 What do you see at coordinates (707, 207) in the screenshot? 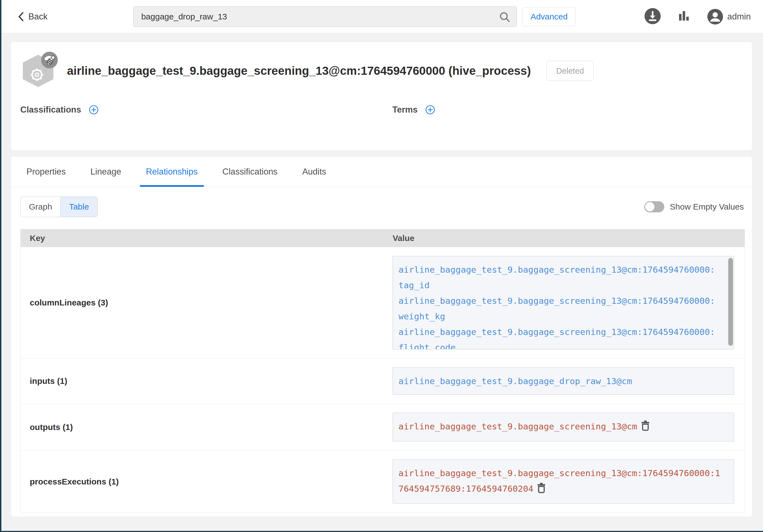
I see `show-empty-values-label: Show Empty Values` at bounding box center [707, 207].